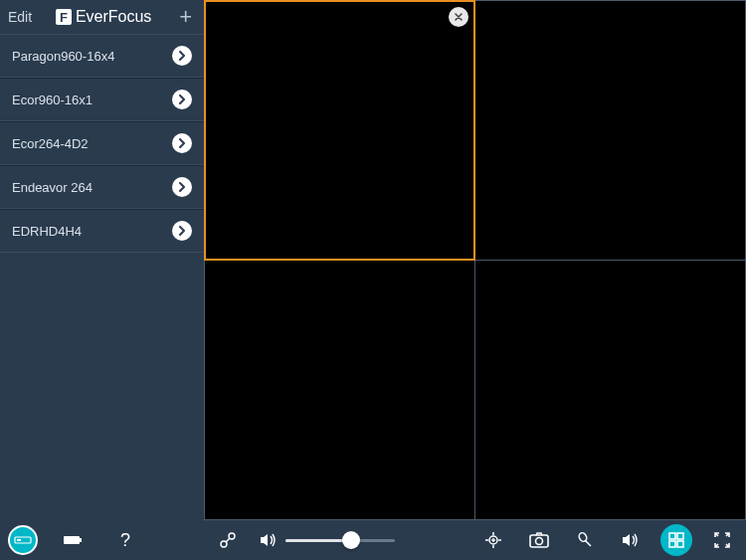 This screenshot has width=746, height=560. I want to click on snapshot-icon, so click(539, 540).